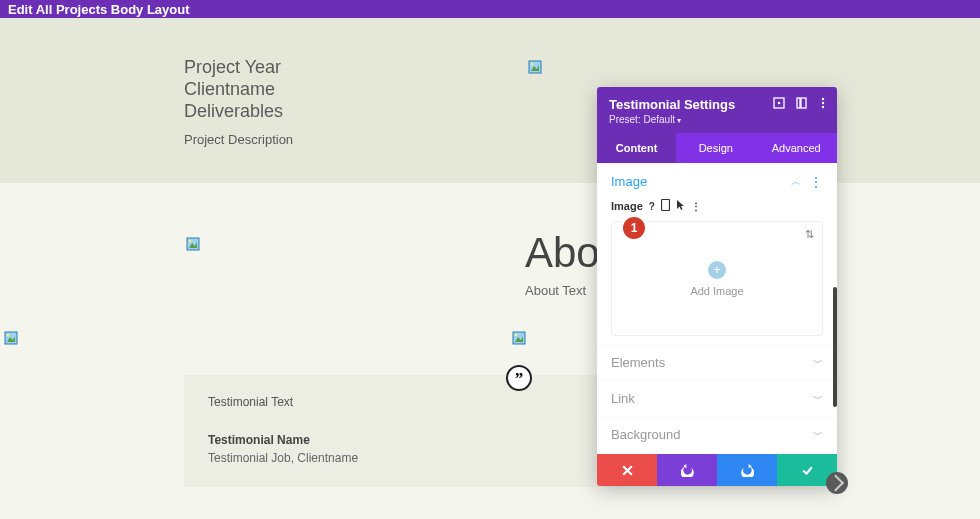 The width and height of the screenshot is (980, 519). Describe the element at coordinates (519, 378) in the screenshot. I see `quote-icon: ”` at that location.